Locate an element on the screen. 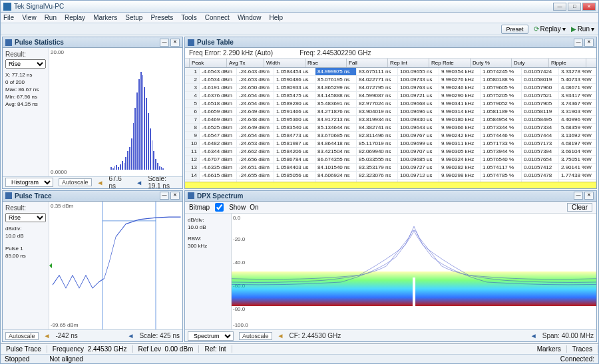  y-bot: -99.65 dBm is located at coordinates (64, 325).